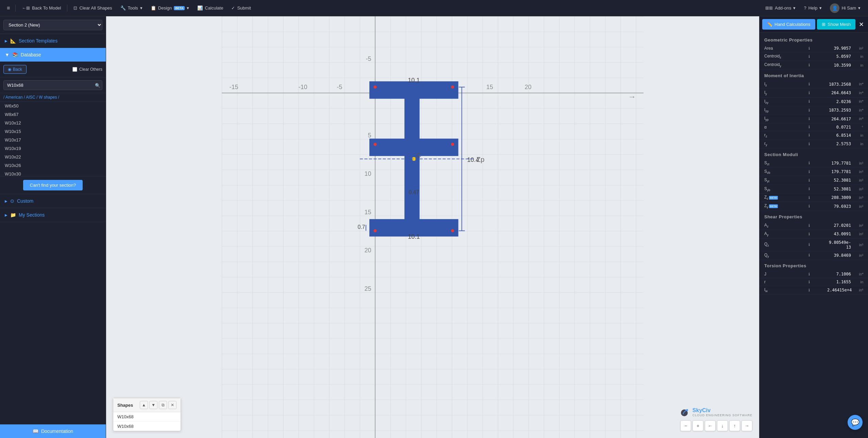 The height and width of the screenshot is (438, 868). Describe the element at coordinates (861, 24) in the screenshot. I see `right-panel-close-button: ✕` at that location.